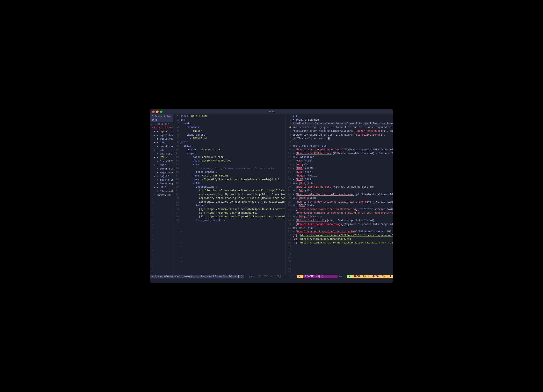  I want to click on code-line: ### [Magic](#Magic), so click(343, 217).